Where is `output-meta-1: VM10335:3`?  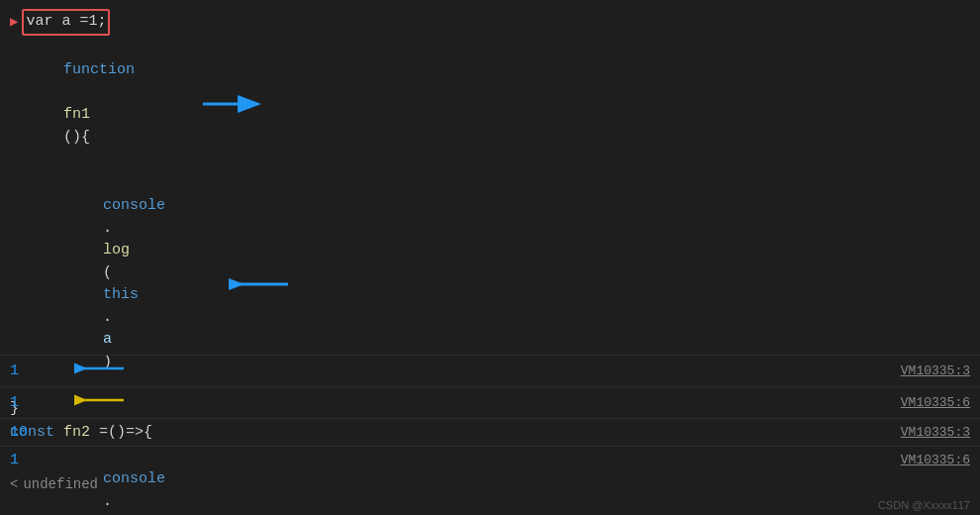 output-meta-1: VM10335:3 is located at coordinates (935, 370).